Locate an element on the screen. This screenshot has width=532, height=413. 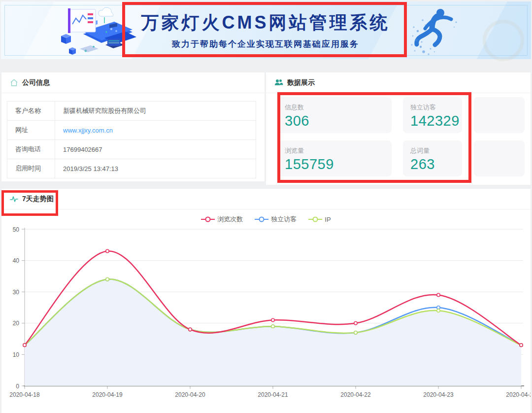
legend-label: IP is located at coordinates (328, 220).